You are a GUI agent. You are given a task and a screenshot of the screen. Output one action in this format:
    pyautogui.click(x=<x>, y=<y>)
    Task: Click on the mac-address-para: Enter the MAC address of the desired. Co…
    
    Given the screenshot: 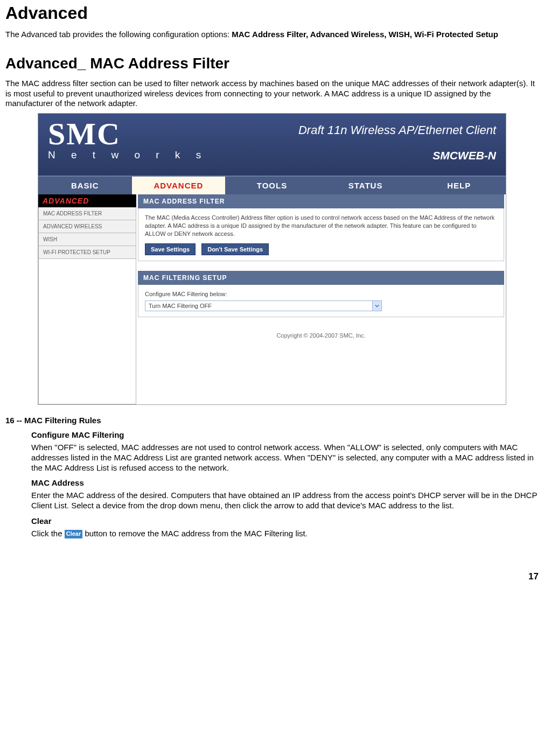 What is the action you would take?
    pyautogui.click(x=285, y=501)
    